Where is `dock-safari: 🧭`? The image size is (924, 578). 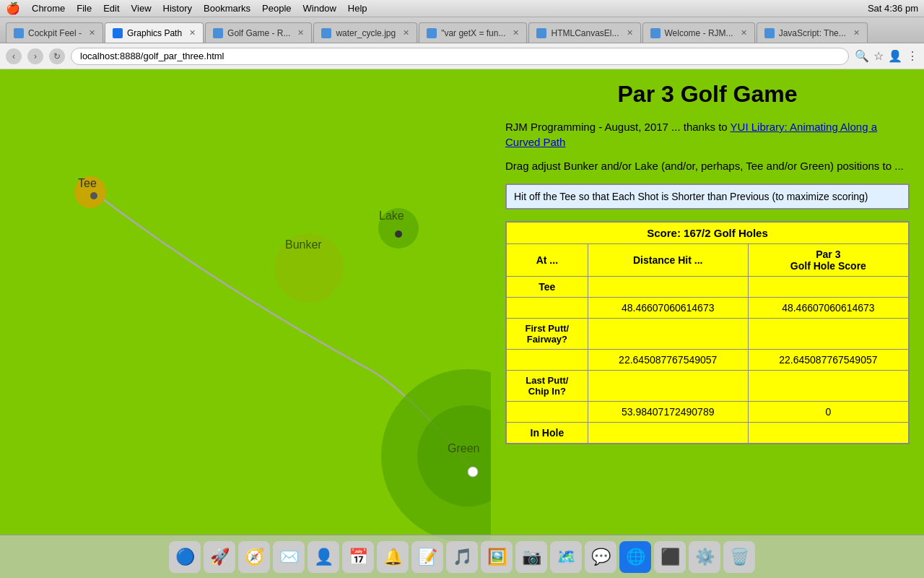 dock-safari: 🧭 is located at coordinates (254, 557).